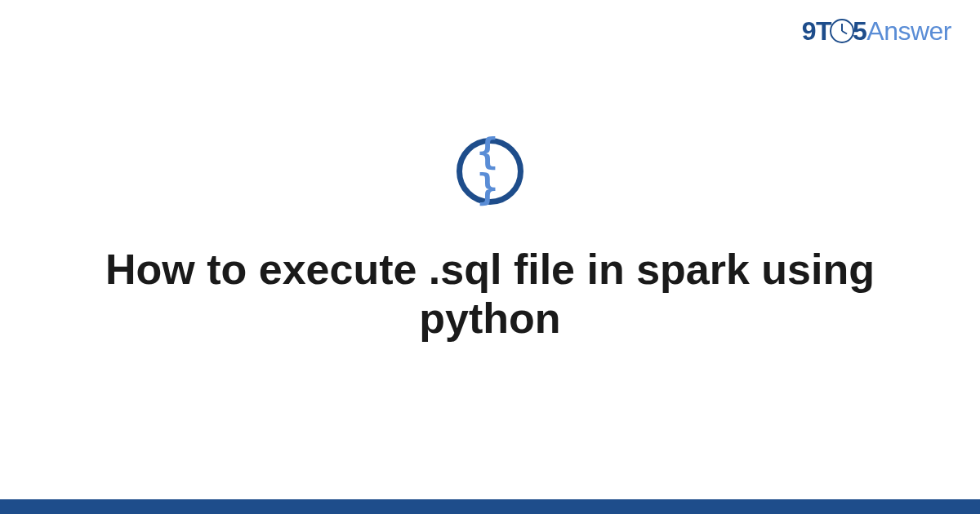 This screenshot has height=514, width=980. I want to click on logo-suffix: Answer, so click(909, 31).